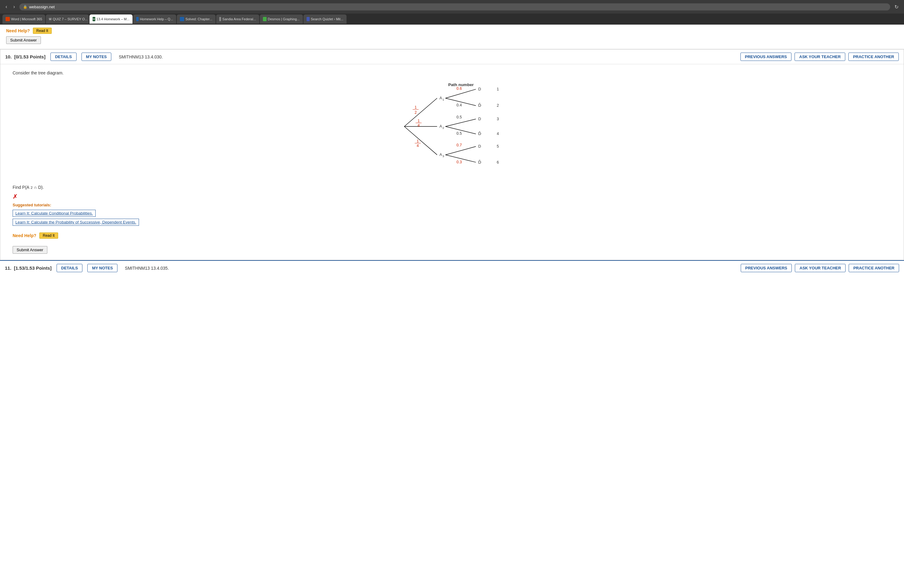  Describe the element at coordinates (18, 30) in the screenshot. I see `need-help-label-top: Need Help?` at that location.